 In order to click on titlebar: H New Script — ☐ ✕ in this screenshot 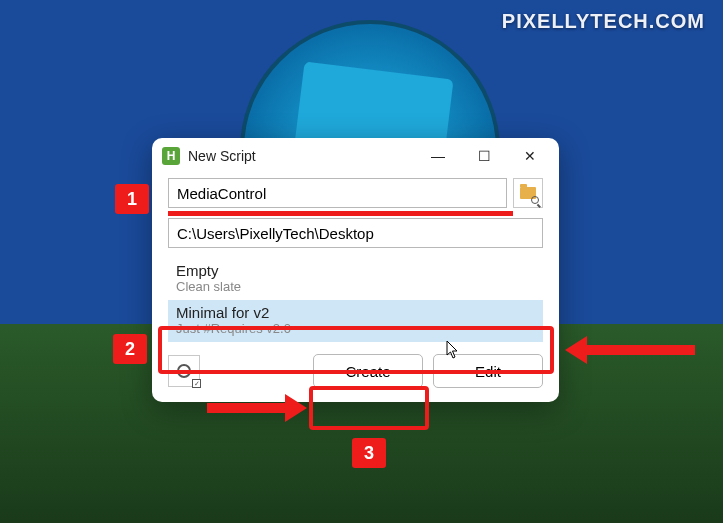, I will do `click(356, 156)`.